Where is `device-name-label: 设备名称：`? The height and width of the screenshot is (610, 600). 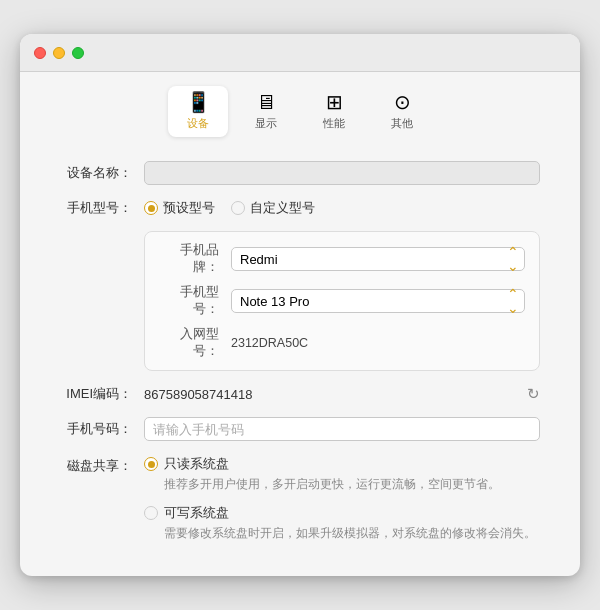 device-name-label: 设备名称： is located at coordinates (96, 173).